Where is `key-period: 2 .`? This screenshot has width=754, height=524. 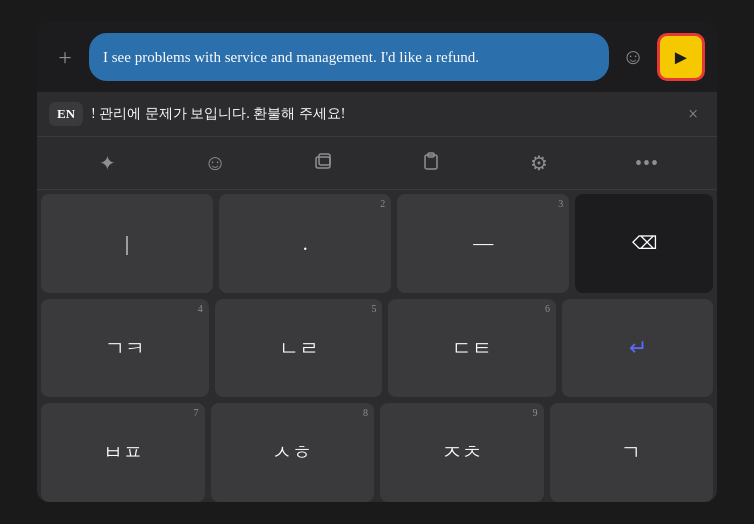 key-period: 2 . is located at coordinates (305, 244).